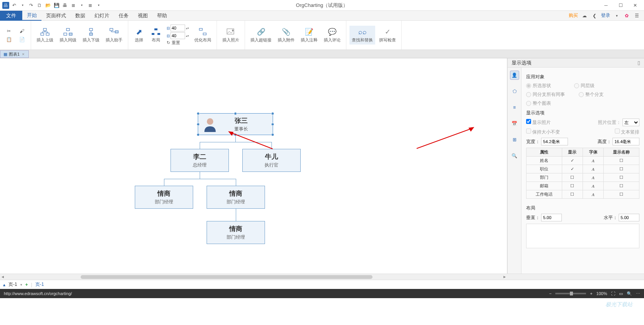  Describe the element at coordinates (606, 15) in the screenshot. I see `login-link: 登录` at that location.